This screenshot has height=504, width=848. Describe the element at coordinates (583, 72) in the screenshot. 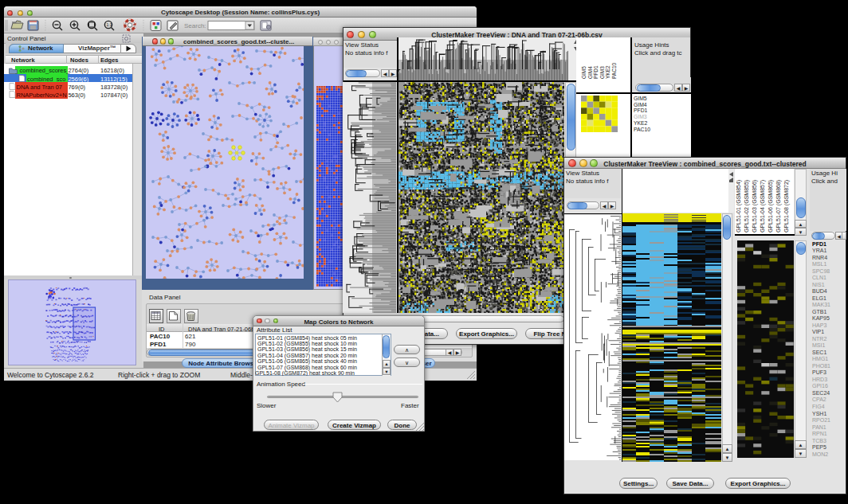

I see `svg-text: GIM5` at that location.